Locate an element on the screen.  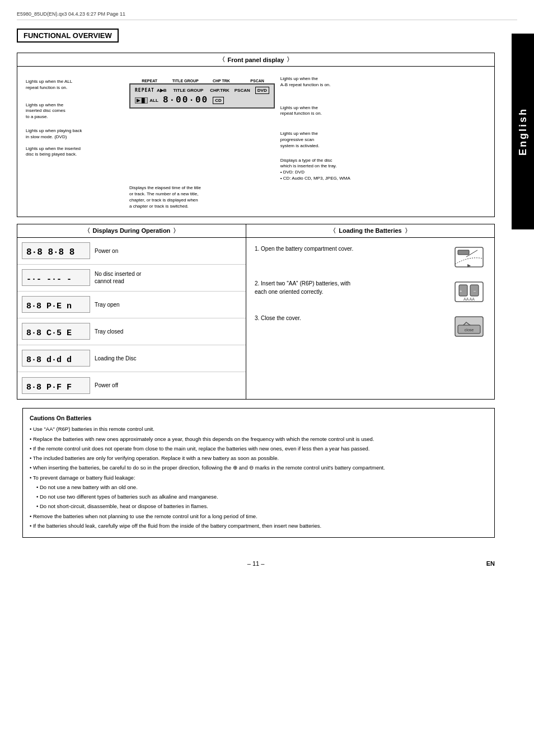
ann-played-back: Lights up when the inserted disc is bein… is located at coordinates (75, 152).